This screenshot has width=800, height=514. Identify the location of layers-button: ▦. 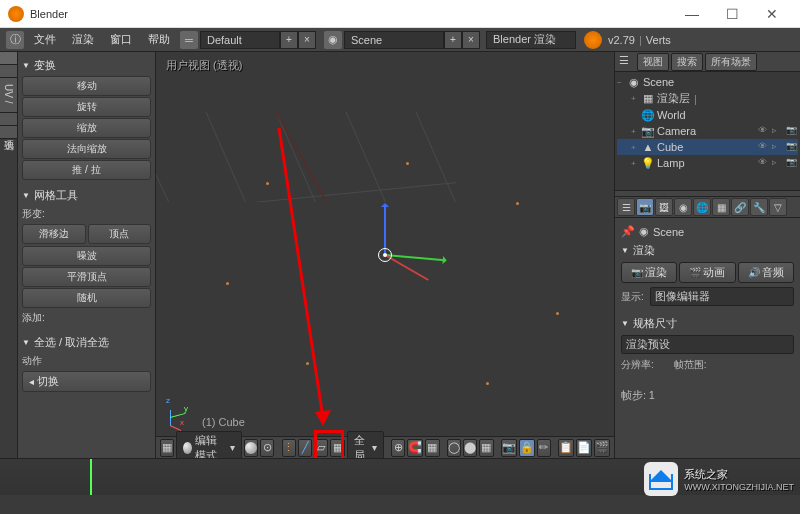
(486, 448).